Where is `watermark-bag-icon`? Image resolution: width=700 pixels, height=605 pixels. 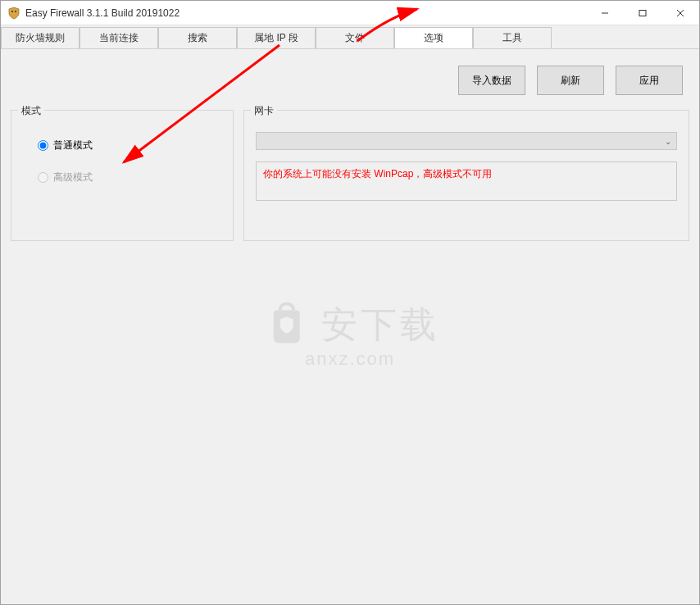
watermark-bag-icon is located at coordinates (287, 325).